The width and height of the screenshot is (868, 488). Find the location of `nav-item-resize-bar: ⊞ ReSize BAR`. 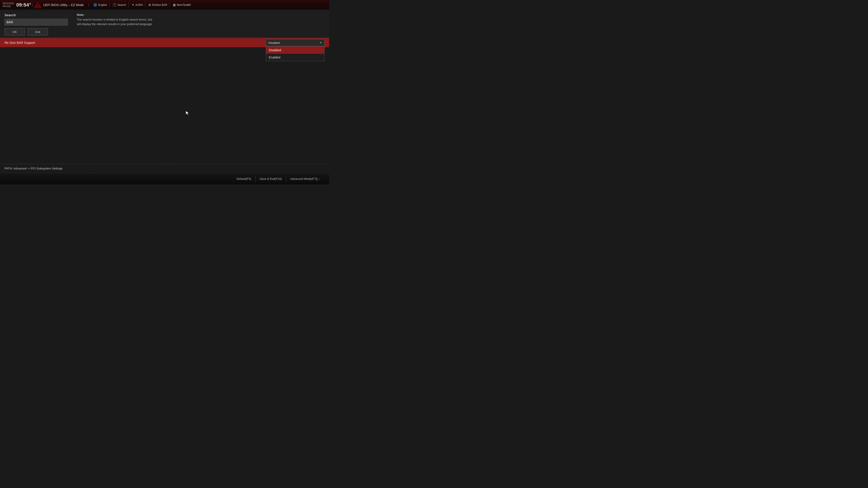

nav-item-resize-bar: ⊞ ReSize BAR is located at coordinates (158, 5).